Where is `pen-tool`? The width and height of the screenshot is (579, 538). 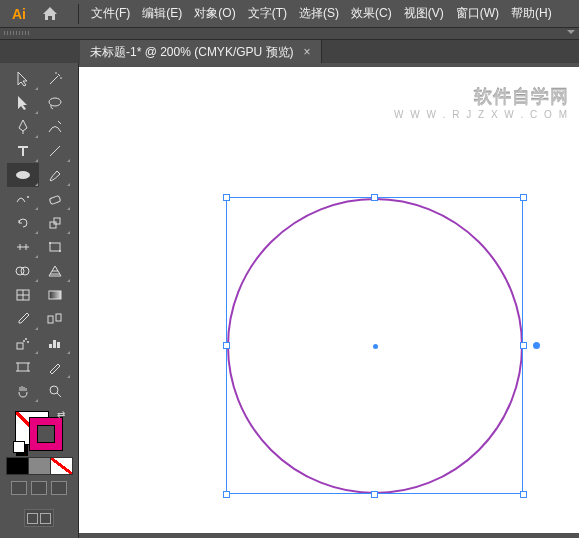 pen-tool is located at coordinates (23, 127).